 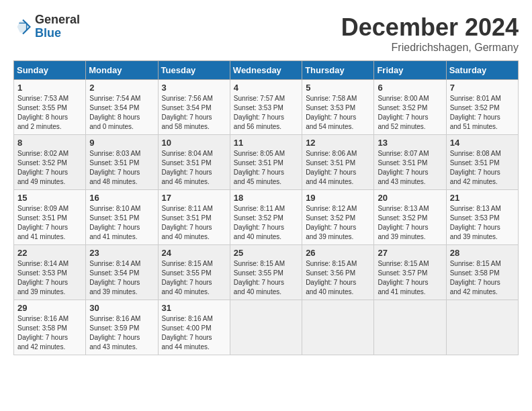 What do you see at coordinates (339, 71) in the screenshot?
I see `day-header-thursday: Thursday` at bounding box center [339, 71].